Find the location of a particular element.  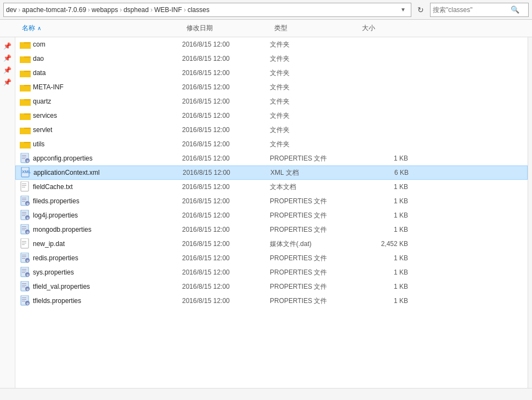

table-row: utils 2016/8/15 12:00 文件夹 is located at coordinates (271, 144).